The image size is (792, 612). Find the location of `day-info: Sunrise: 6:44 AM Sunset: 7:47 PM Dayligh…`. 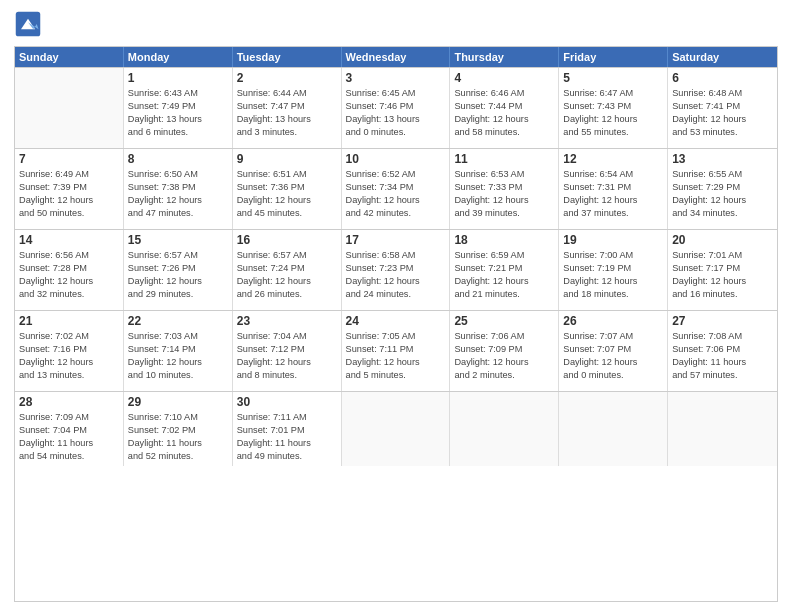

day-info: Sunrise: 6:44 AM Sunset: 7:47 PM Dayligh… is located at coordinates (287, 113).